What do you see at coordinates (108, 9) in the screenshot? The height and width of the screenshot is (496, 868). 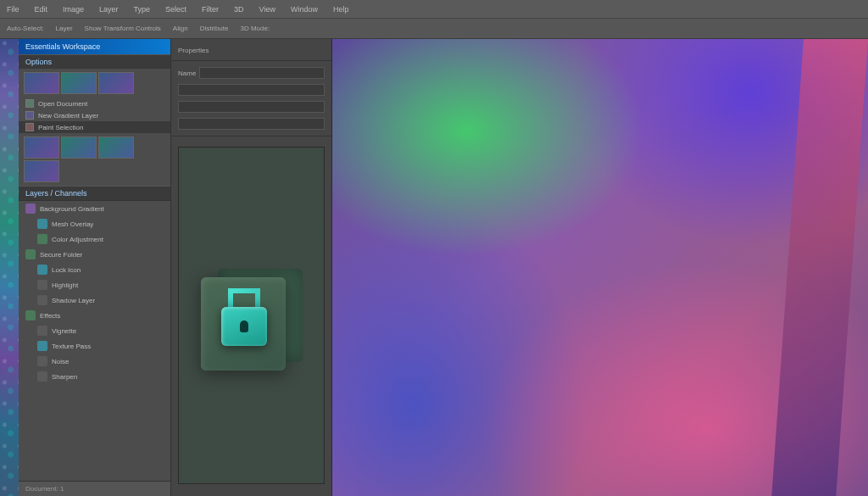 I see `menu-layer: Layer` at bounding box center [108, 9].